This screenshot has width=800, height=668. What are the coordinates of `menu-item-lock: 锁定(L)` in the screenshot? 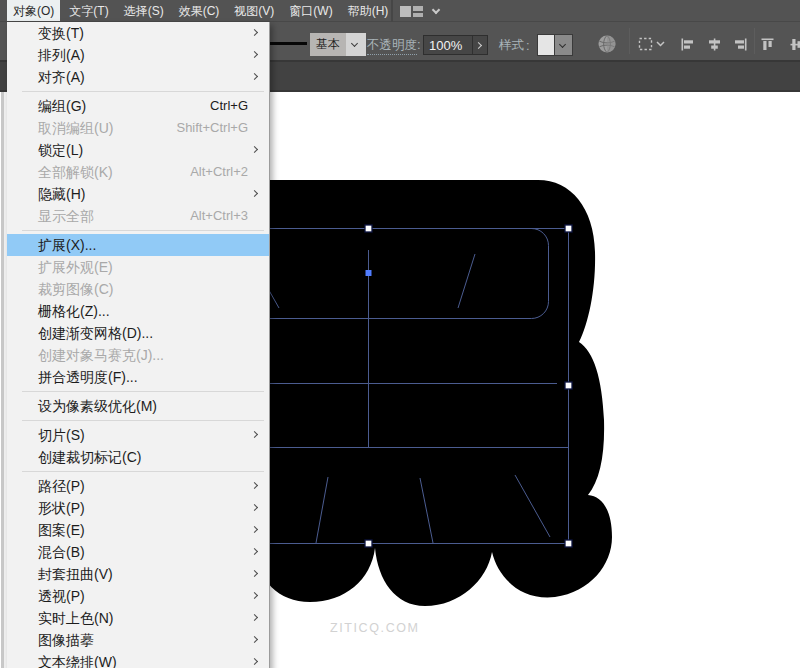 It's located at (138, 150).